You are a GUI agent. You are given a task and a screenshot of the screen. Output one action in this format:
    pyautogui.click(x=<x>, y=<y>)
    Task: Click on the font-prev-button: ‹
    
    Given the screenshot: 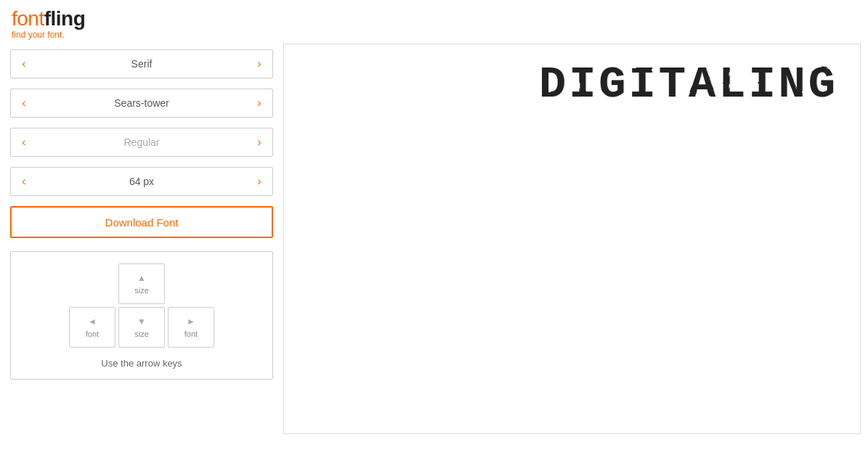 What is the action you would take?
    pyautogui.click(x=24, y=103)
    